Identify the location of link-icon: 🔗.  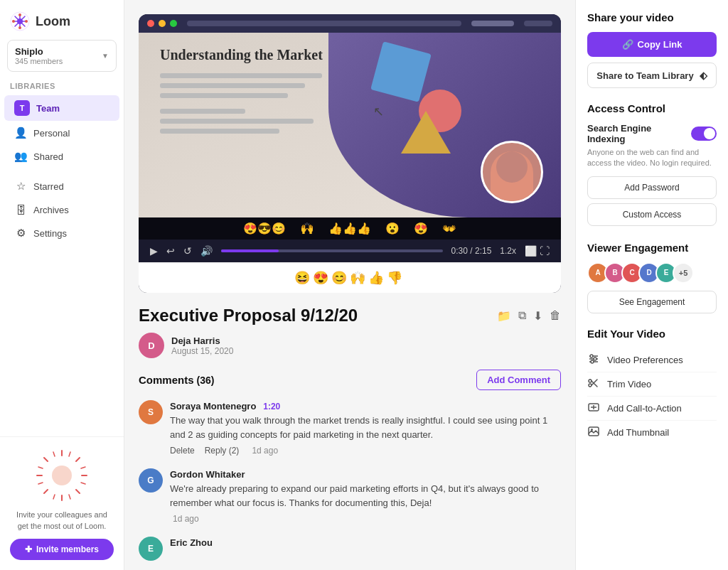
(628, 44).